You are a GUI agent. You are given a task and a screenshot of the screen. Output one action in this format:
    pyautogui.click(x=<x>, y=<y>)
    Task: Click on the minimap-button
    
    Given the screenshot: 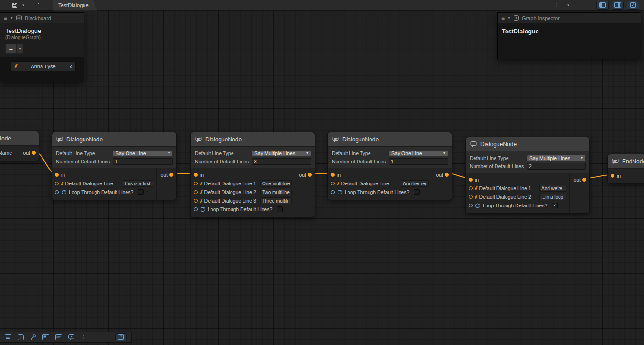 What is the action you would take?
    pyautogui.click(x=46, y=337)
    